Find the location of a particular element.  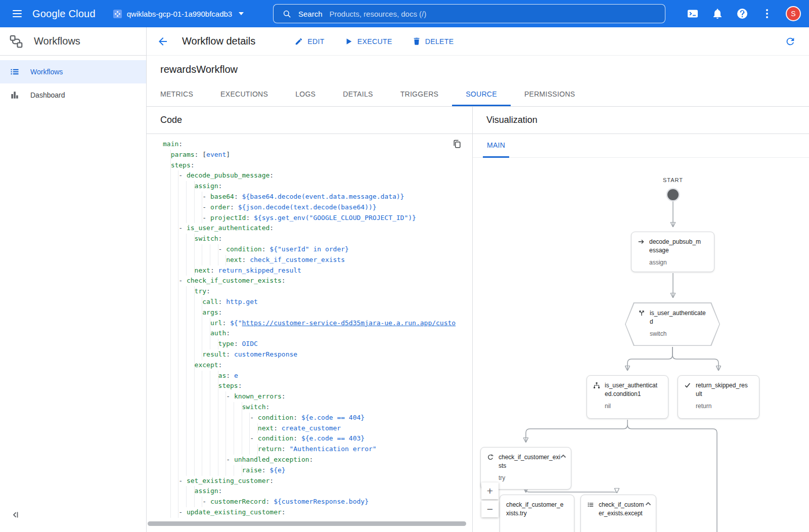

node-label: is_user_authenticated.condition1 is located at coordinates (634, 390).